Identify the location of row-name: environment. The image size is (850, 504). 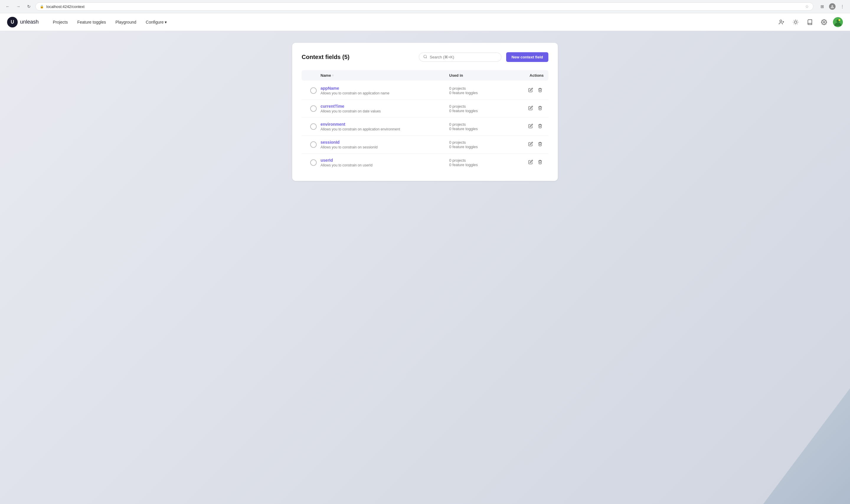
(385, 124).